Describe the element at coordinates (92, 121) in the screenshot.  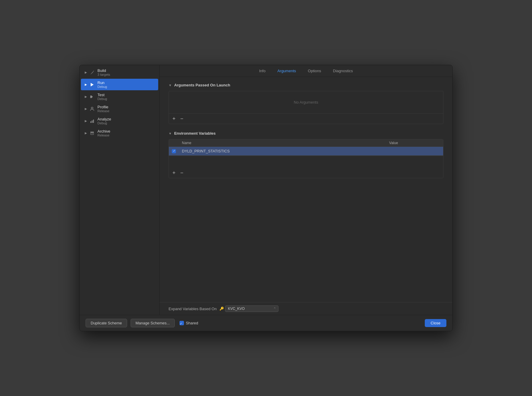
I see `analyze-icon` at that location.